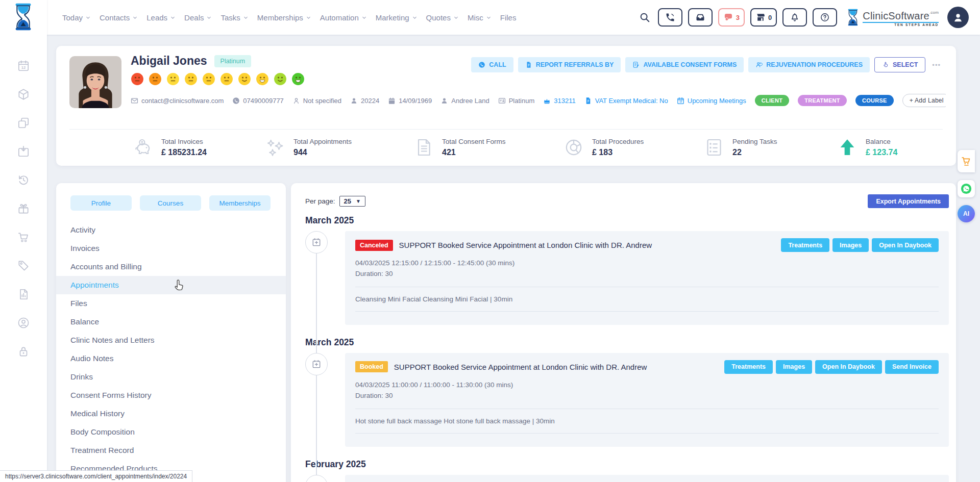 The width and height of the screenshot is (980, 482). Describe the element at coordinates (171, 303) in the screenshot. I see `sidebar-item-files: Files` at that location.